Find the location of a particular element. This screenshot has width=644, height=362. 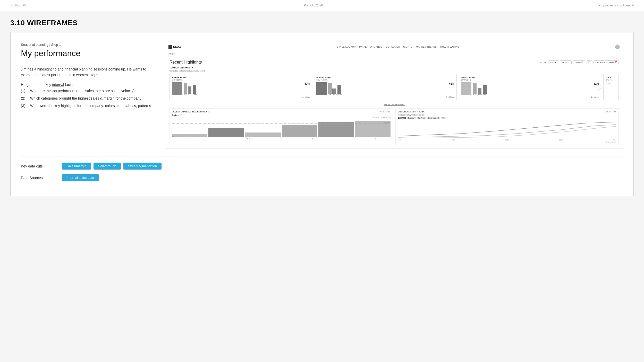

tag-style-fragmentation: Style fragmentation is located at coordinates (142, 166).